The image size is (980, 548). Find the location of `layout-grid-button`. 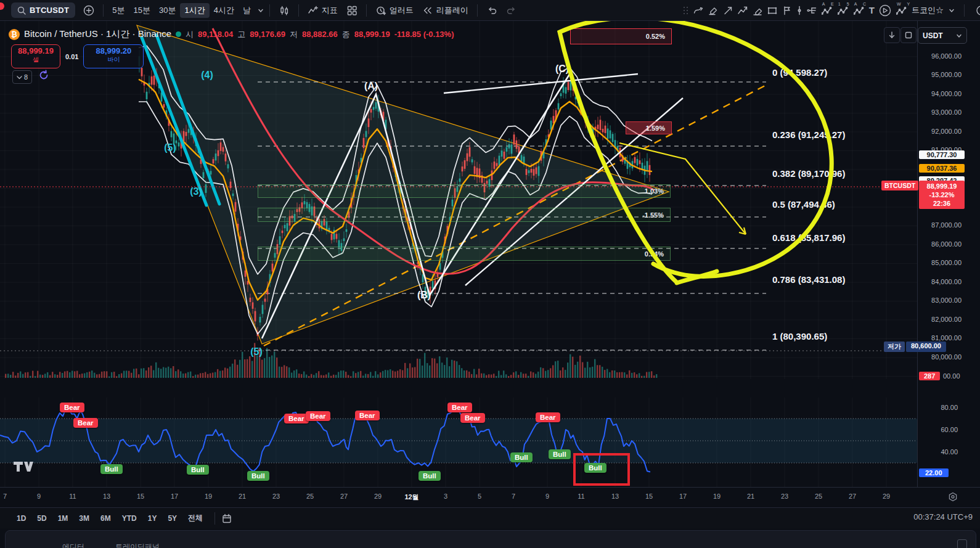

layout-grid-button is located at coordinates (352, 10).